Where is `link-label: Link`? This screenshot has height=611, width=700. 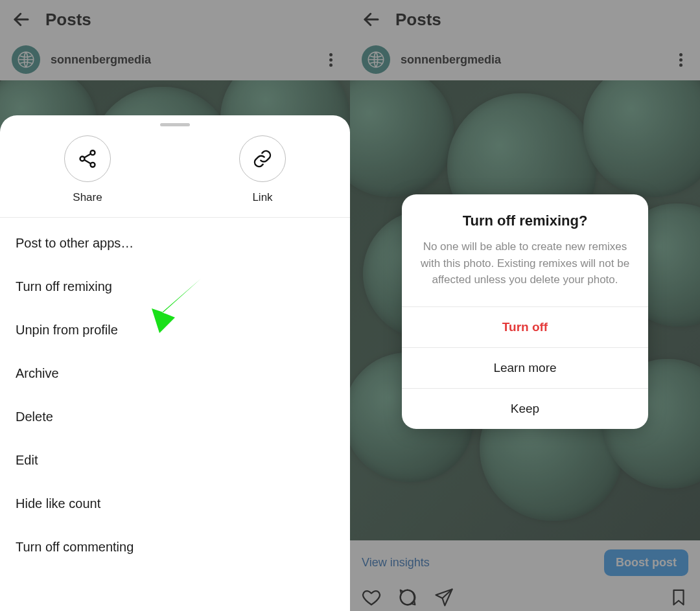 link-label: Link is located at coordinates (262, 198).